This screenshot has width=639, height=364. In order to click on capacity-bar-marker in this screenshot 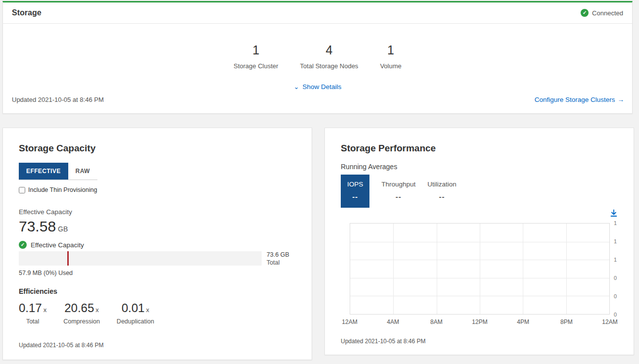, I will do `click(68, 258)`.